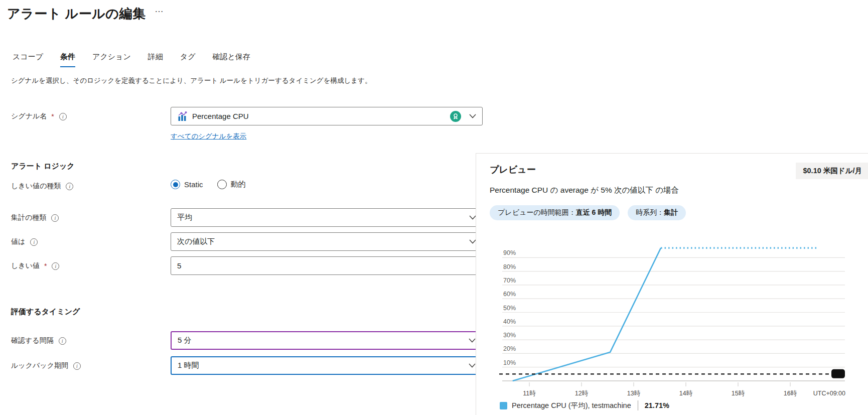 This screenshot has width=868, height=415. Describe the element at coordinates (156, 60) in the screenshot. I see `tab-details: 詳細` at that location.